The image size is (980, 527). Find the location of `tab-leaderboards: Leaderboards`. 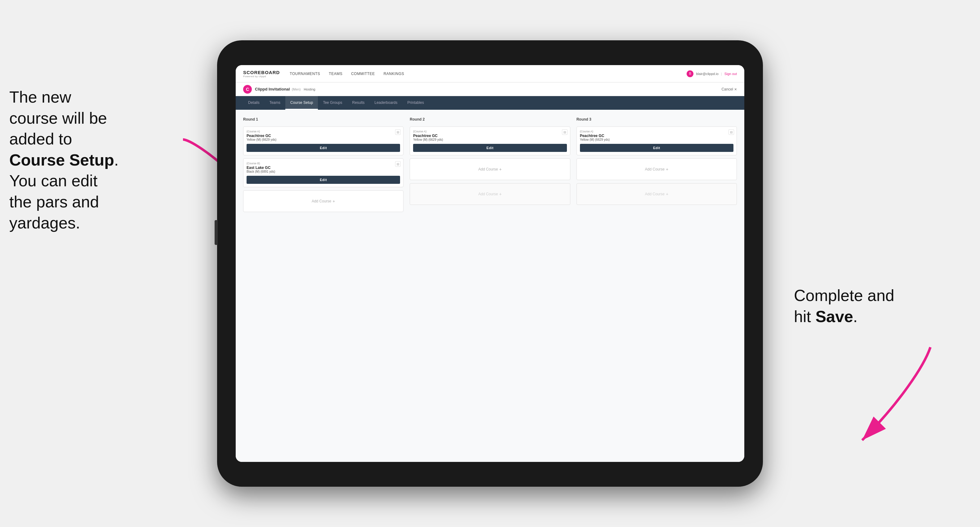

tab-leaderboards: Leaderboards is located at coordinates (386, 103).